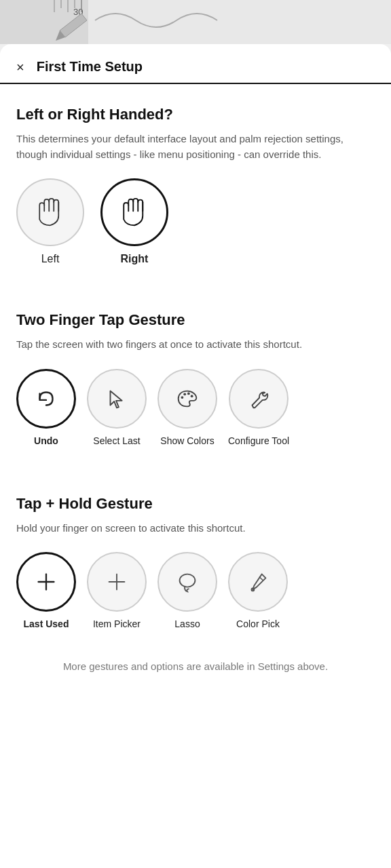 The width and height of the screenshot is (391, 868). I want to click on hand-option-left: Left, so click(50, 222).